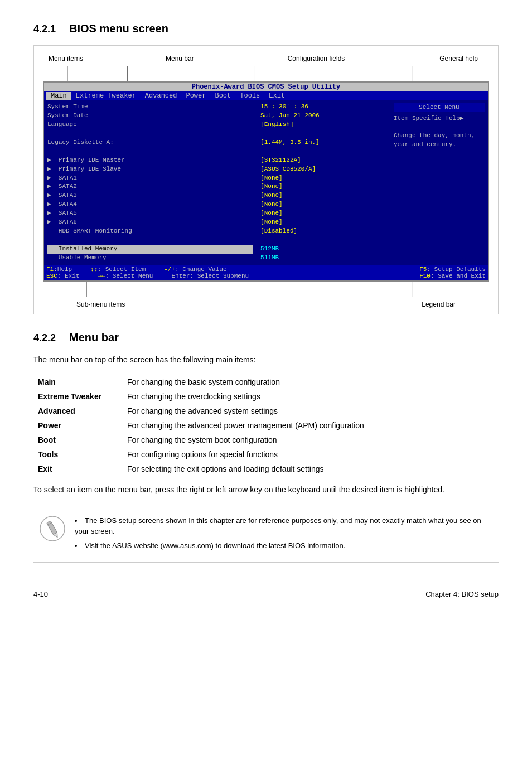 The image size is (532, 760). I want to click on bios-row-system-date: System Date, so click(151, 116).